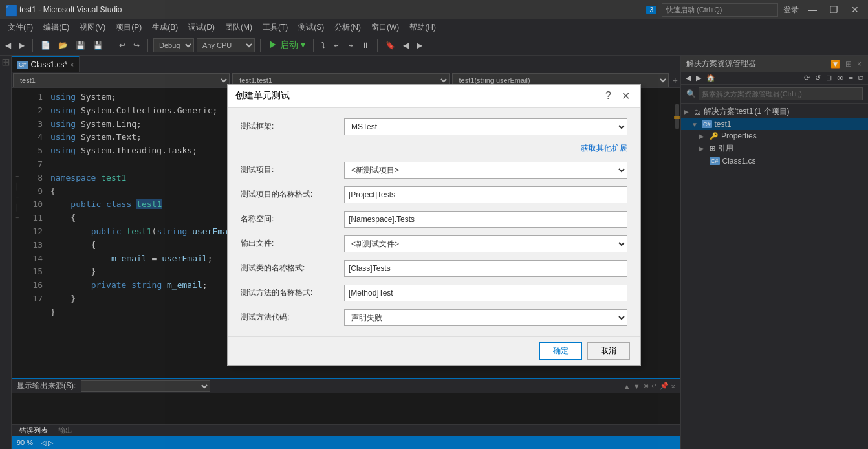  Describe the element at coordinates (434, 219) in the screenshot. I see `dialog-row-namespace: 名称空间:` at that location.